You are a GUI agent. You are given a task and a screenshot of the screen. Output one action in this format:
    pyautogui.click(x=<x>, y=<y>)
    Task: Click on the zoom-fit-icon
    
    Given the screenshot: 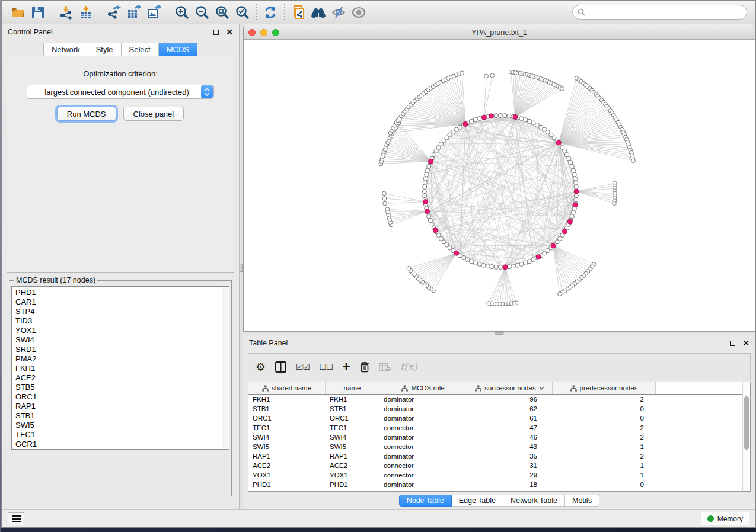 What is the action you would take?
    pyautogui.click(x=222, y=12)
    